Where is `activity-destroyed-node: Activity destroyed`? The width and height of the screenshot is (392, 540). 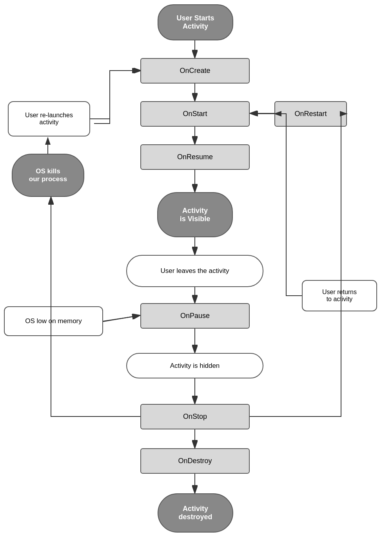 activity-destroyed-node: Activity destroyed is located at coordinates (195, 513).